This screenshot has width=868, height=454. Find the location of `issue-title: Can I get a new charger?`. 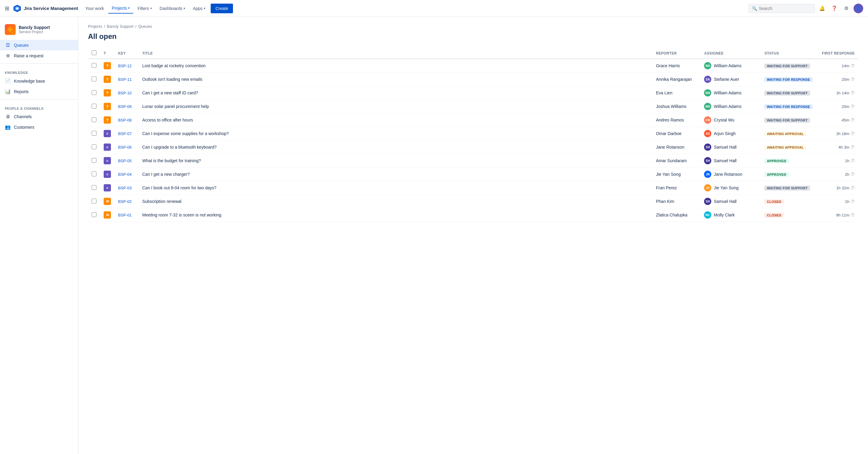

issue-title: Can I get a new charger? is located at coordinates (396, 175).